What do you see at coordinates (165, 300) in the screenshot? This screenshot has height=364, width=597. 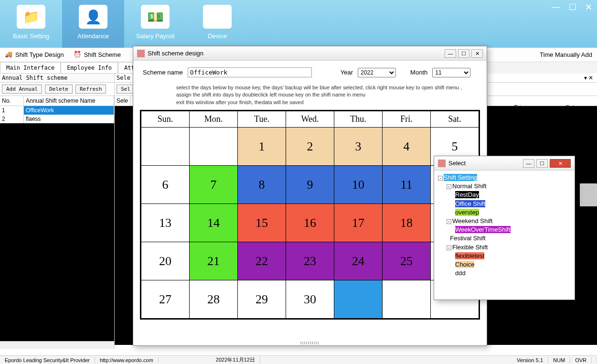 I see `calendar-day-cell: 27` at bounding box center [165, 300].